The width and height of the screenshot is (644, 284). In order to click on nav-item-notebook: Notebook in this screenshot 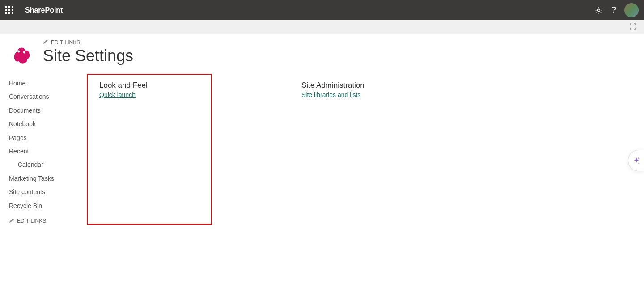, I will do `click(45, 124)`.